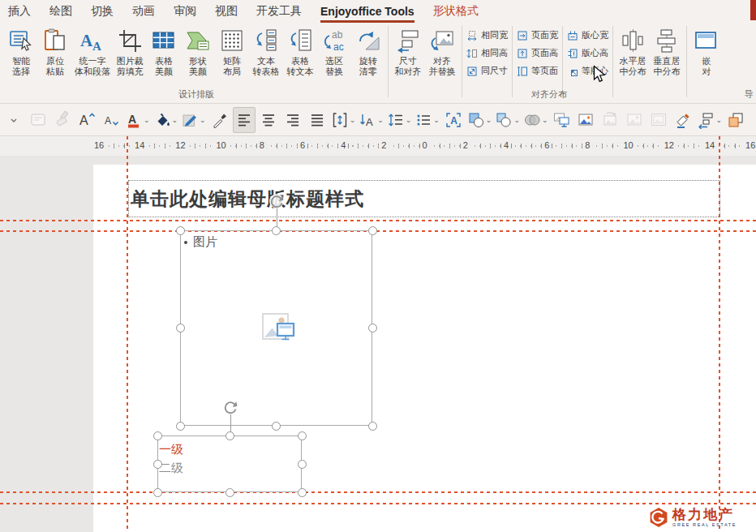 The image size is (756, 532). Describe the element at coordinates (367, 11) in the screenshot. I see `menu-tab-enjoyoffice-tools: Enjoyoffice Tools` at that location.